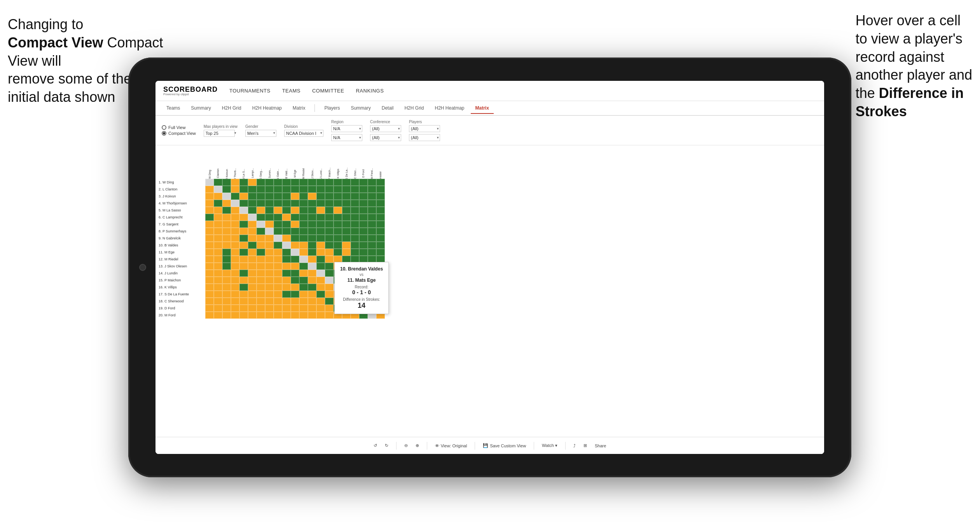  I want to click on share-button: Share, so click(600, 446).